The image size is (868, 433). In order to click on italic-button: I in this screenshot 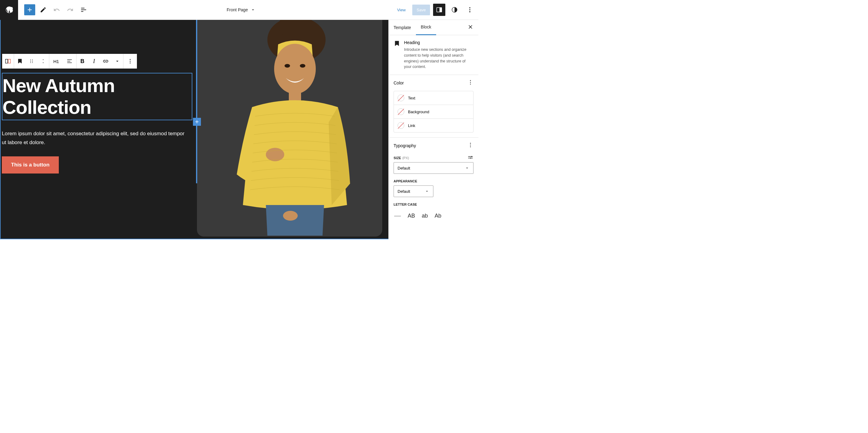, I will do `click(94, 61)`.